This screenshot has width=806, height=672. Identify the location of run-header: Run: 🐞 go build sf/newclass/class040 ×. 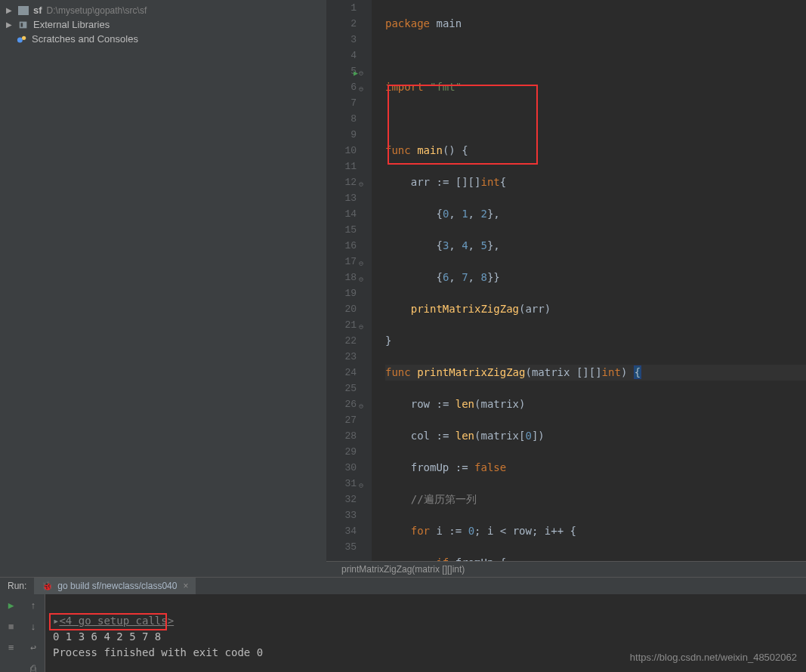
(403, 586).